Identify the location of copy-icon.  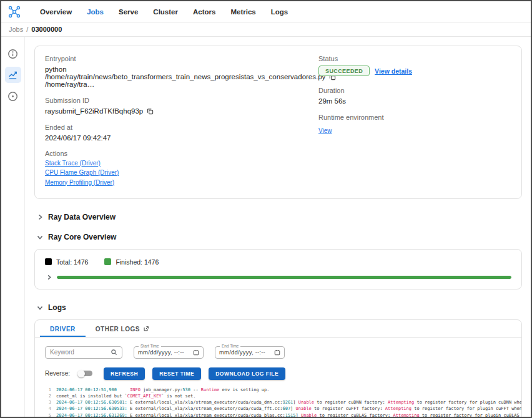
(150, 111).